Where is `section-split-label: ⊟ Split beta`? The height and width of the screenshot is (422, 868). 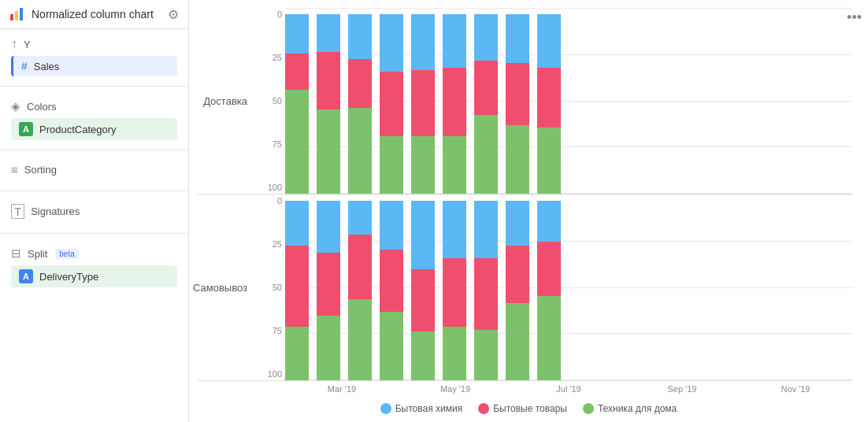
section-split-label: ⊟ Split beta is located at coordinates (95, 254).